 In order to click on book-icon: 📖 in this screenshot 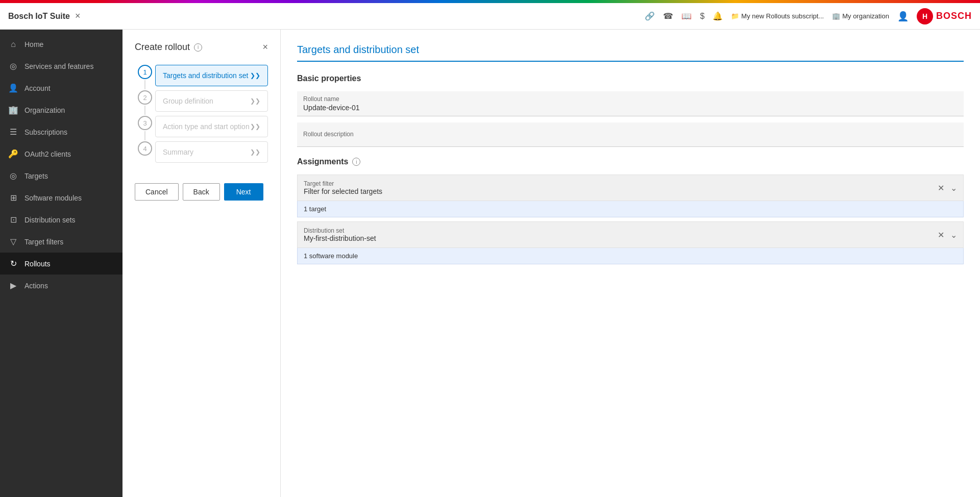, I will do `click(687, 16)`.